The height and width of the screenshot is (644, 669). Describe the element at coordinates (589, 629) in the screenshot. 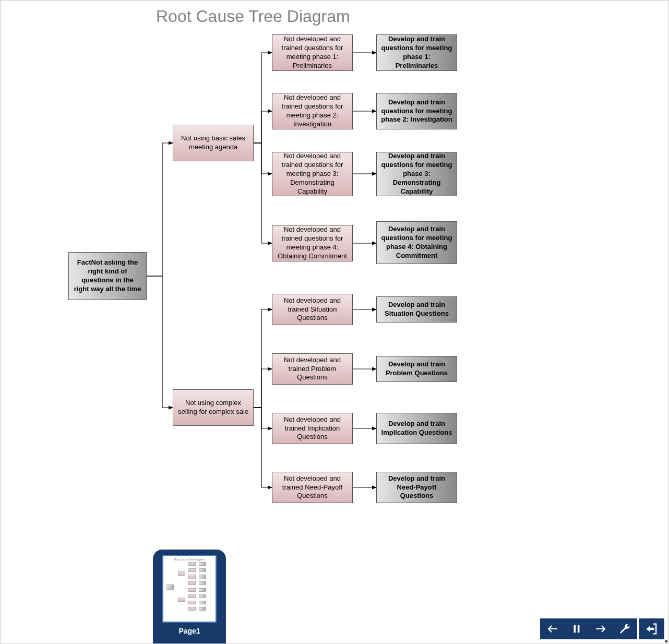

I see `toolbar-main` at that location.